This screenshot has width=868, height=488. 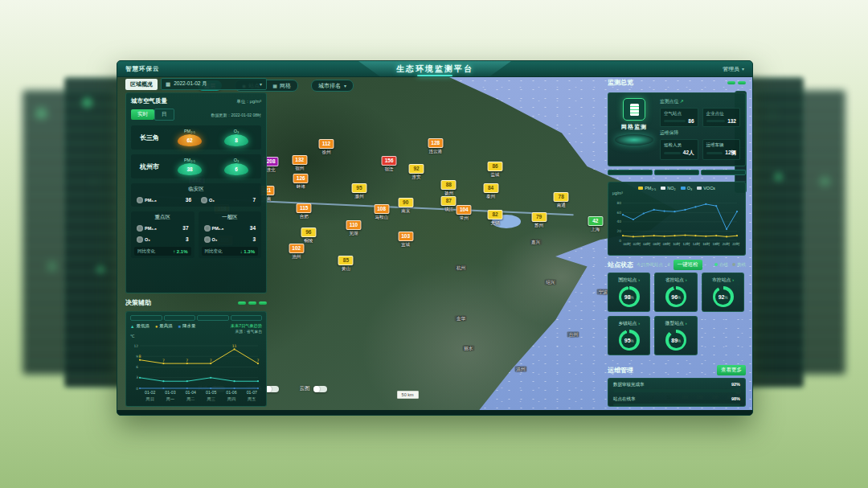 What do you see at coordinates (465, 213) in the screenshot?
I see `map-marker: 104常州` at bounding box center [465, 213].